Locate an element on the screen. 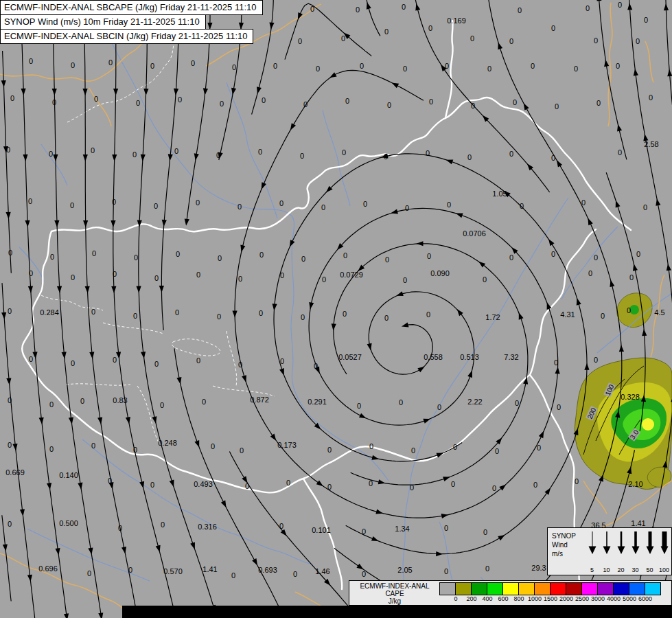 This screenshot has width=672, height=618. wind-legend-title: SYNOP Wind m/s is located at coordinates (566, 551).